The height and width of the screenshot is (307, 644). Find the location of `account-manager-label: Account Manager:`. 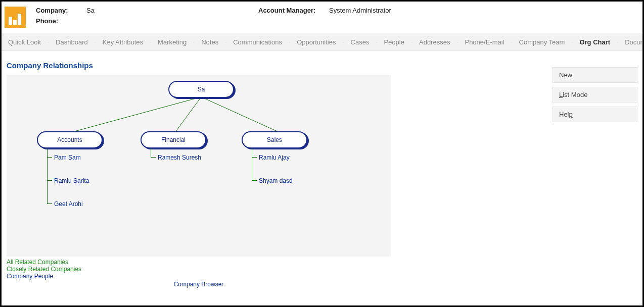

account-manager-label: Account Manager: is located at coordinates (294, 10).